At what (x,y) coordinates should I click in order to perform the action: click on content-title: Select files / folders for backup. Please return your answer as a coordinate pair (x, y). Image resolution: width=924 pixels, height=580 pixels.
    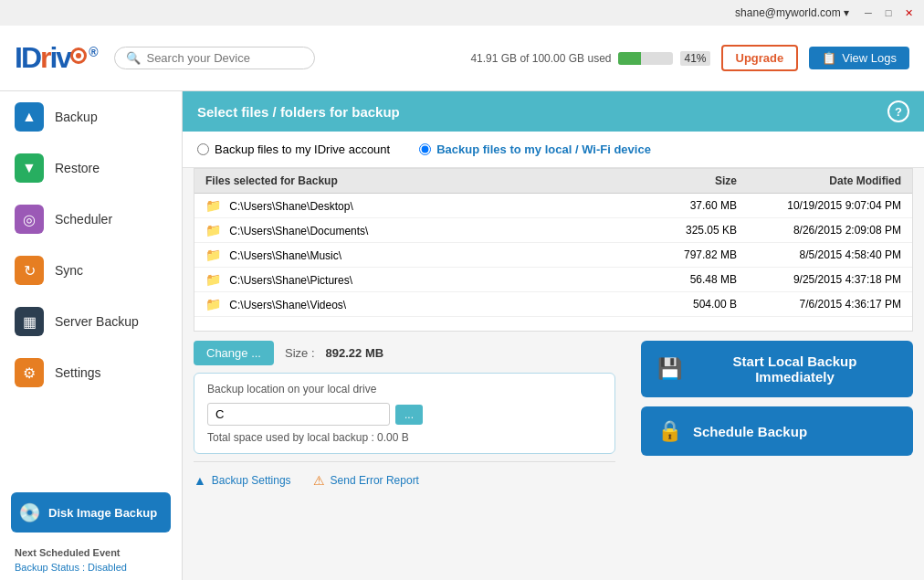
    Looking at the image, I should click on (299, 111).